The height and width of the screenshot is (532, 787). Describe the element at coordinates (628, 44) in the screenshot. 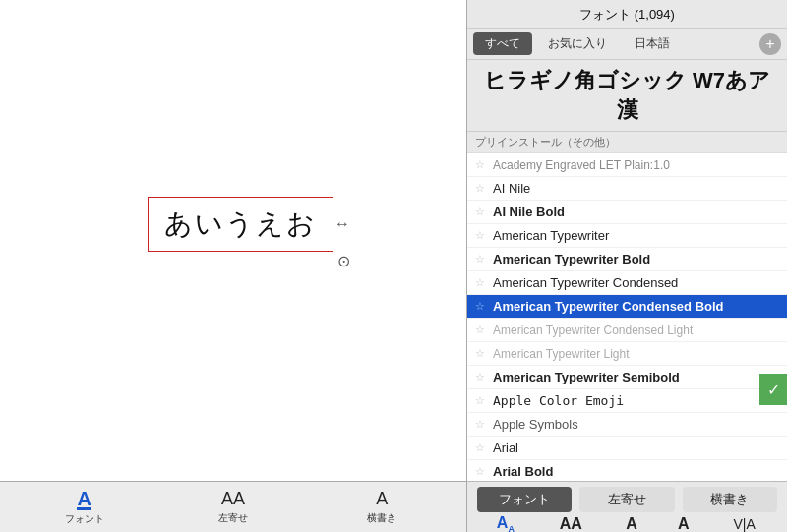

I see `panel-tabs: すべて お気に入り 日本語 +` at that location.